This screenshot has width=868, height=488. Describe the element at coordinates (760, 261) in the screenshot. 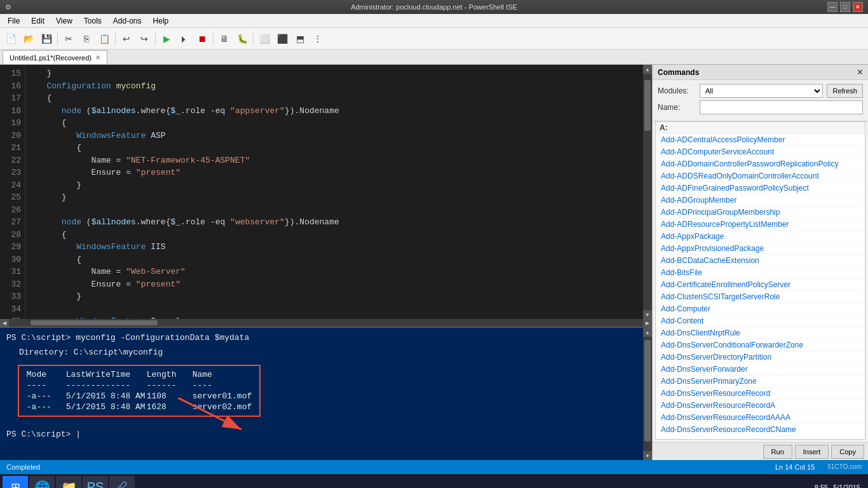

I see `cmd-item-10: Add-BCDataCacheExtension` at that location.